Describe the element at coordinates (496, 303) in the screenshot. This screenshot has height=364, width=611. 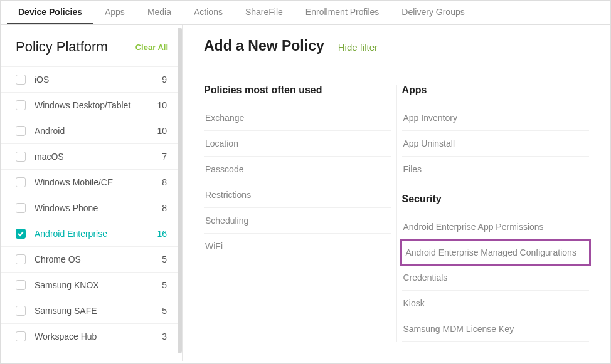
I see `policy-link-kiosk: Kiosk` at that location.